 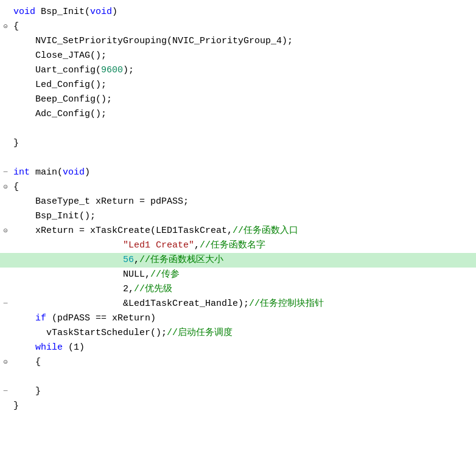 I want to click on code-token: 56, so click(x=128, y=260).